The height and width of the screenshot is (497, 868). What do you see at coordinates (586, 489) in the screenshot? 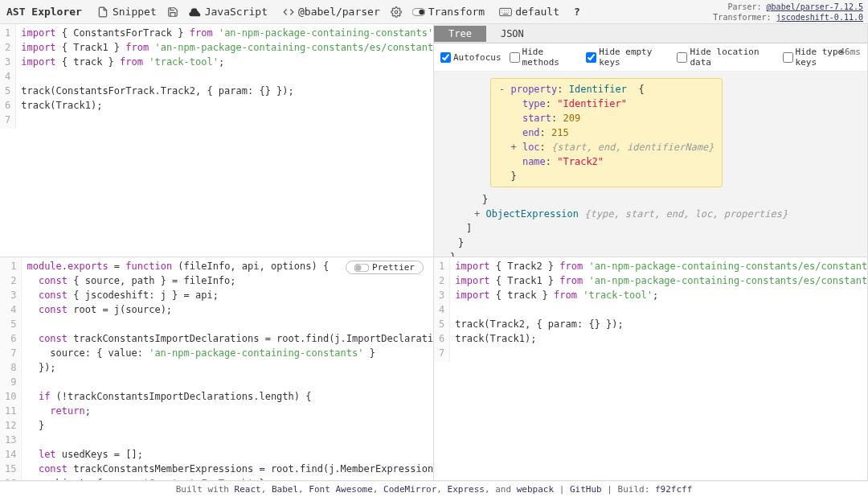
I see `github-link: GitHub` at bounding box center [586, 489].